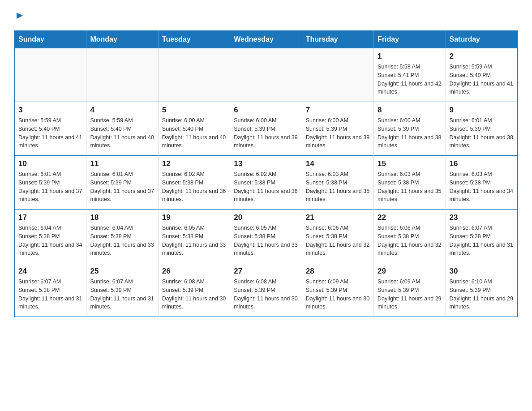  Describe the element at coordinates (194, 290) in the screenshot. I see `calendar-cell: 26Sunrise: 6:08 AM Sunset: 5:39 PM Dayli…` at that location.